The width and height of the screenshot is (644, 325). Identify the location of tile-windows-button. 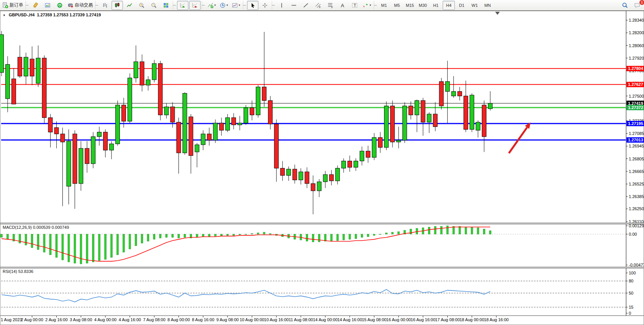
(166, 5).